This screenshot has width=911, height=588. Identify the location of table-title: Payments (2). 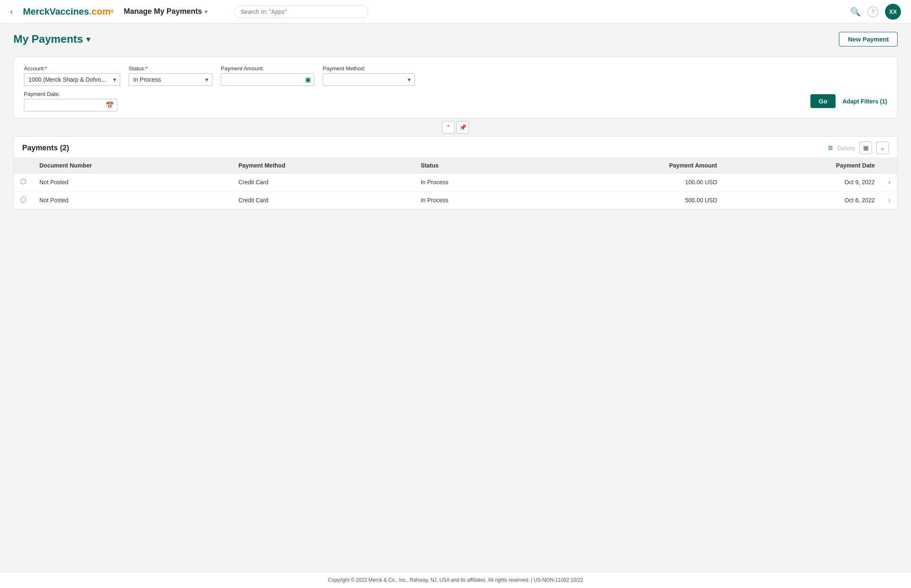
(46, 148).